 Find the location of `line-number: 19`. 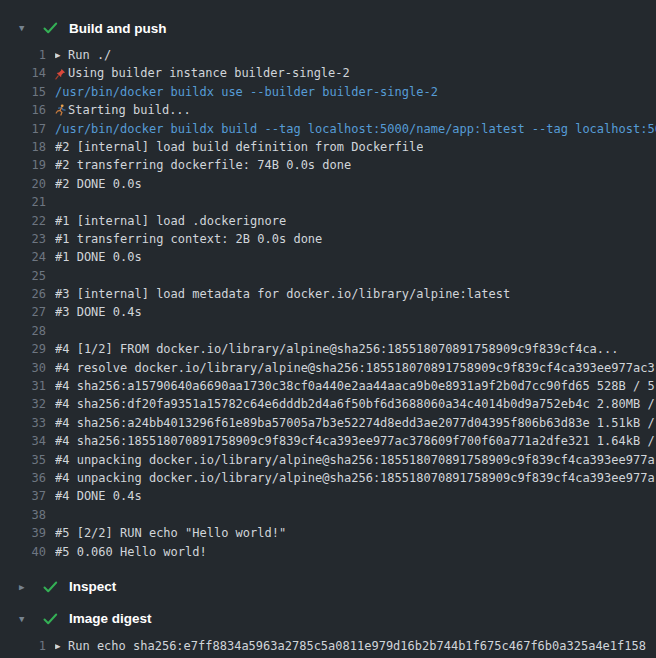

line-number: 19 is located at coordinates (23, 165).